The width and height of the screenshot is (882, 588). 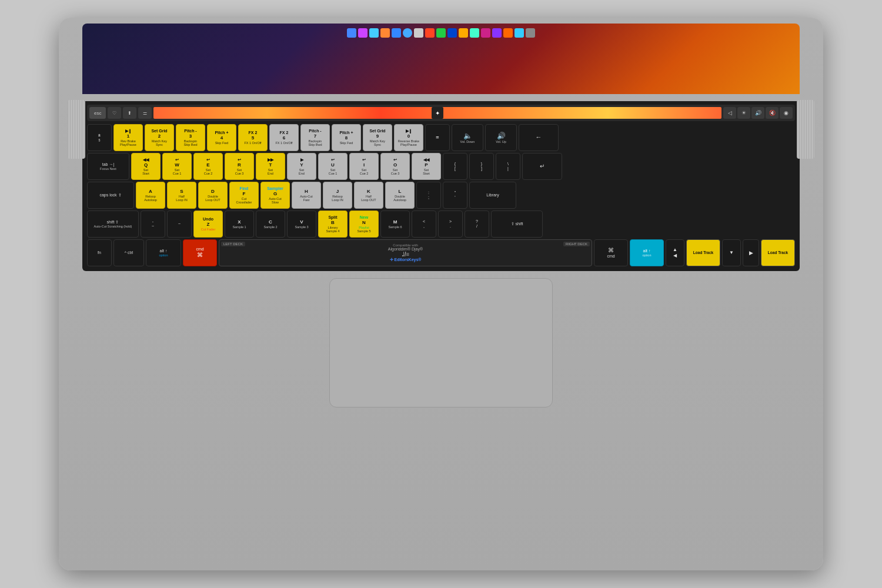 I want to click on wallpaper, so click(x=441, y=59).